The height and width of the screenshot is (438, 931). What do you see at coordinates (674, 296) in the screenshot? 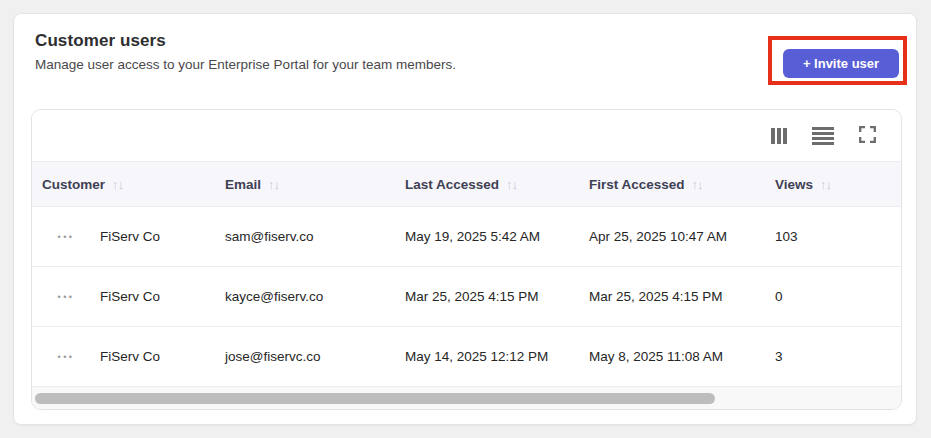
I see `first-accessed-cell: Mar 25, 2025 4:15 PM` at bounding box center [674, 296].